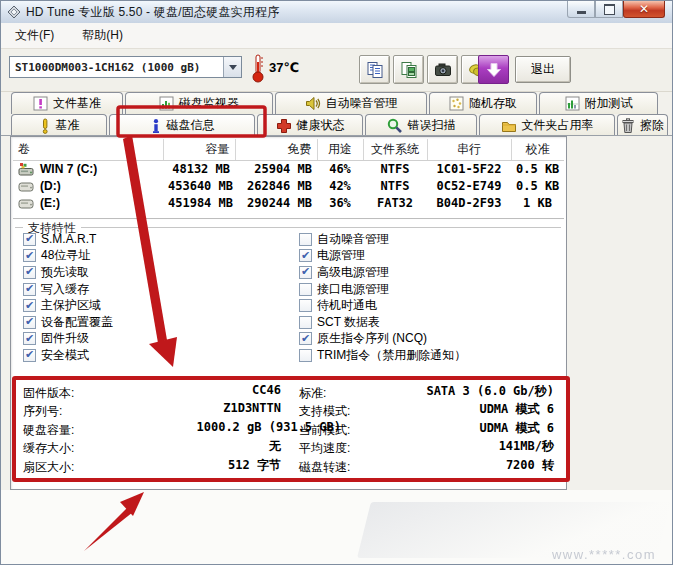  I want to click on checkbox-sct: ✔, so click(306, 322).